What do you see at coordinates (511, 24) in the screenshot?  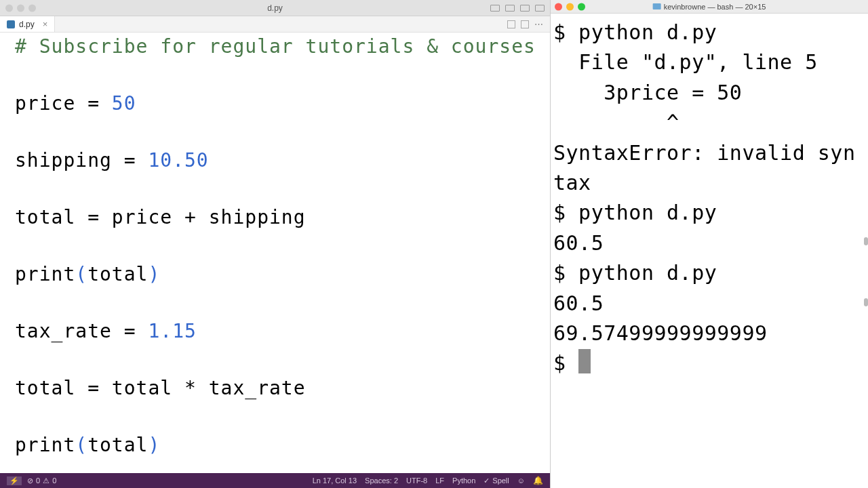 I see `compare-icon` at bounding box center [511, 24].